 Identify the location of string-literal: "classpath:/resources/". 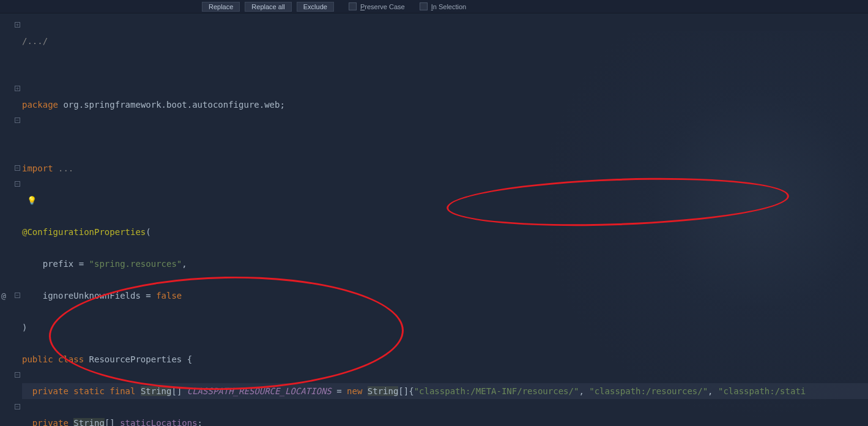
(648, 391).